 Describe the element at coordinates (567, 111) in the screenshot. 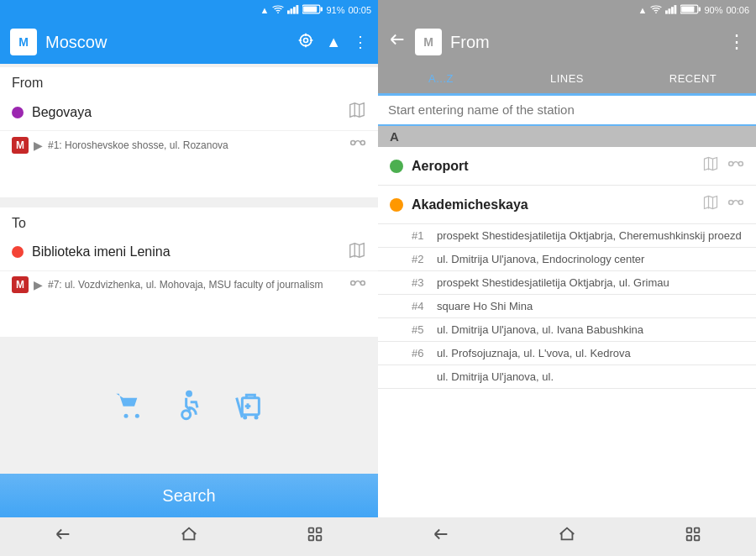

I see `search-input-area` at that location.